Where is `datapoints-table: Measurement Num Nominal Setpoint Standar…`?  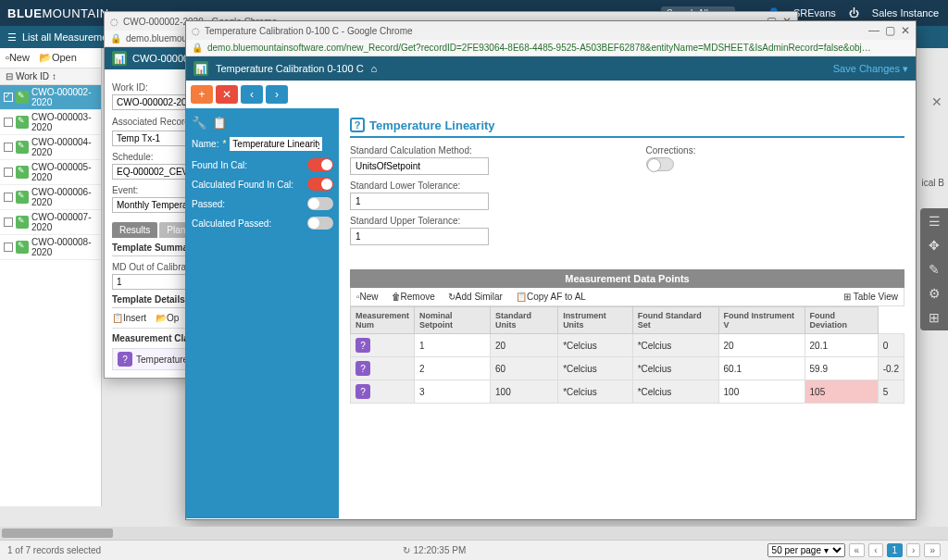 datapoints-table: Measurement Num Nominal Setpoint Standar… is located at coordinates (628, 355).